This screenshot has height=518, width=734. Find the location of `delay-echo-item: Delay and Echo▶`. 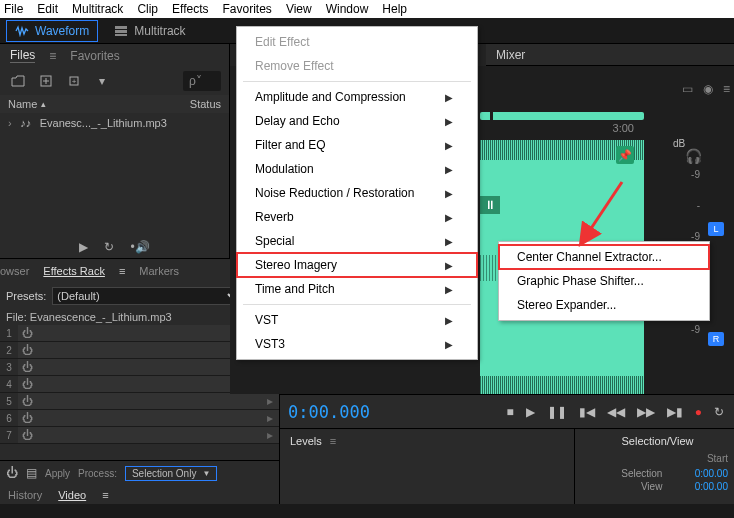

delay-echo-item: Delay and Echo▶ is located at coordinates (357, 121).